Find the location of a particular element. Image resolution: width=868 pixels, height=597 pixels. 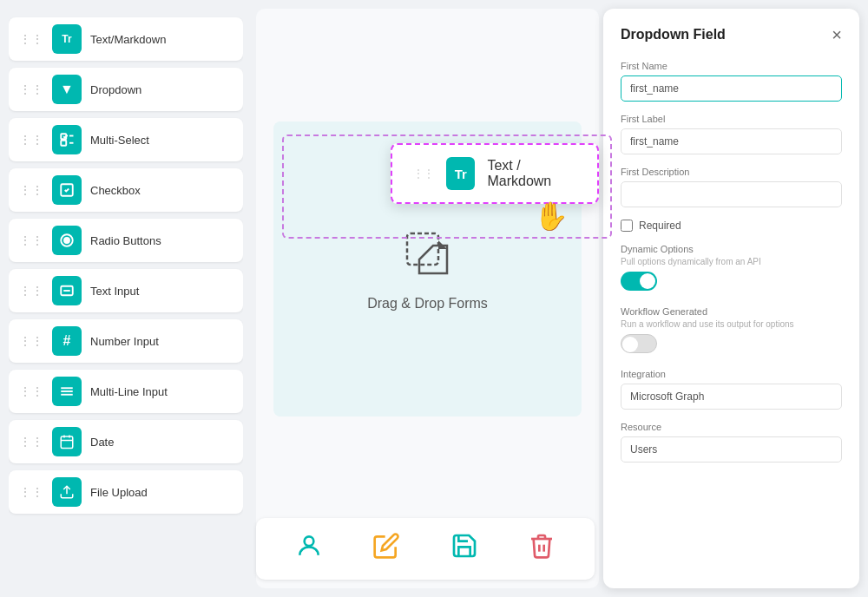

resource-input is located at coordinates (731, 449).